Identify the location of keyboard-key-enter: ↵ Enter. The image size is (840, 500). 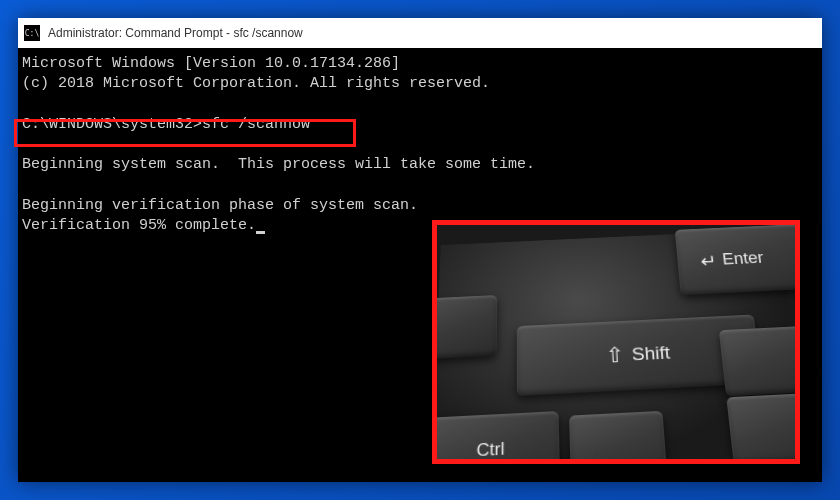
(738, 259).